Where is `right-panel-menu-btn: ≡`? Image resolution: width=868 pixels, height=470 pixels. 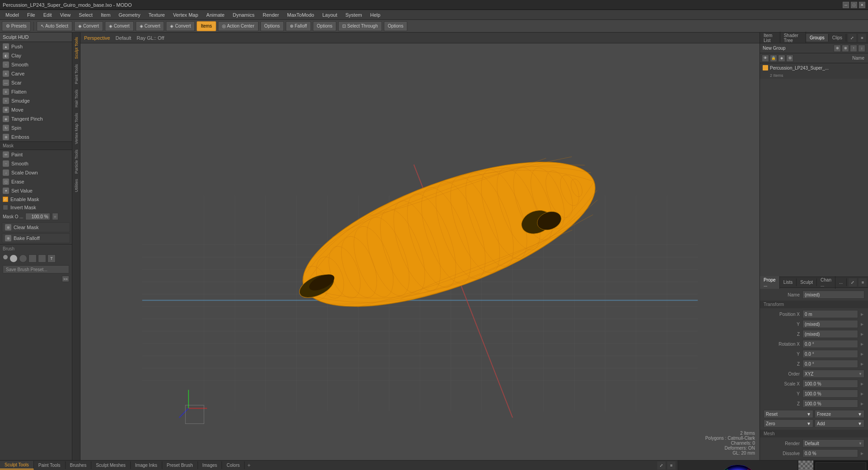
right-panel-menu-btn: ≡ is located at coordinates (862, 38).